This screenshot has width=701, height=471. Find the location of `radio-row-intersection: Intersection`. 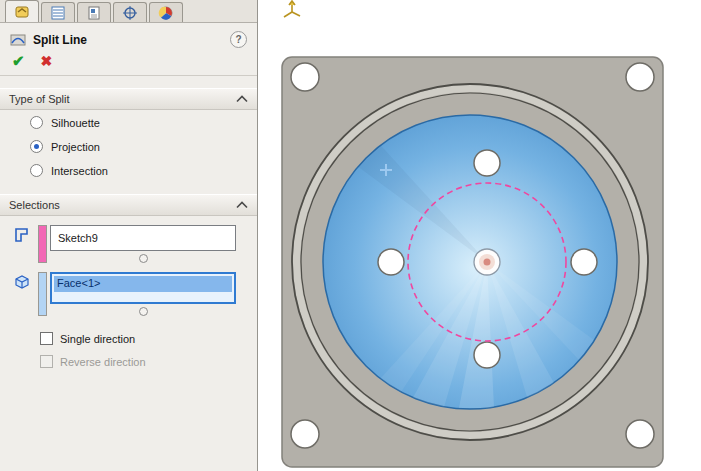

radio-row-intersection: Intersection is located at coordinates (128, 170).